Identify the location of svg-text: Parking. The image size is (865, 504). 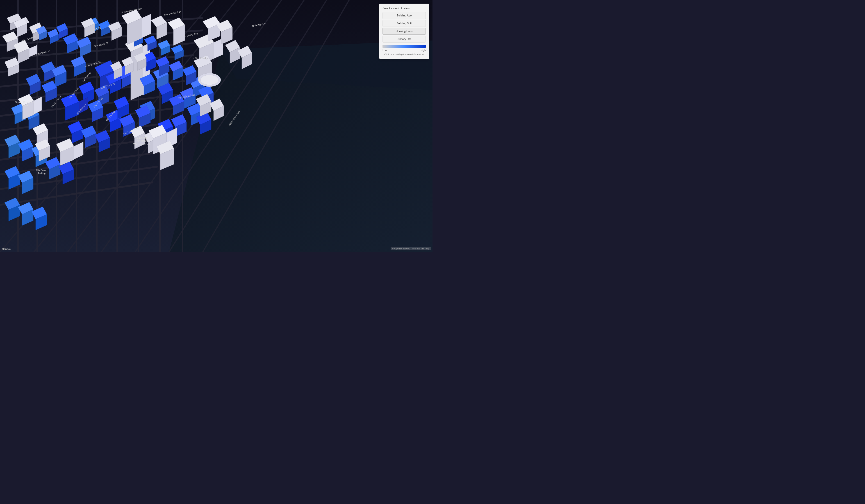
(42, 174).